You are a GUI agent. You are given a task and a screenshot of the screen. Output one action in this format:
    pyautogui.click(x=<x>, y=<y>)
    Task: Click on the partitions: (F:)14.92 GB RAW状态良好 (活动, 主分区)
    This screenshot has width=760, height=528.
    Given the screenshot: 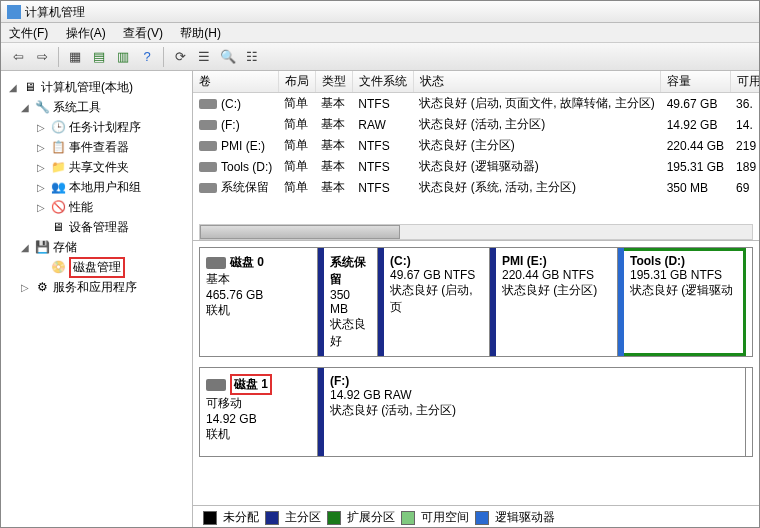 What is the action you would take?
    pyautogui.click(x=535, y=412)
    